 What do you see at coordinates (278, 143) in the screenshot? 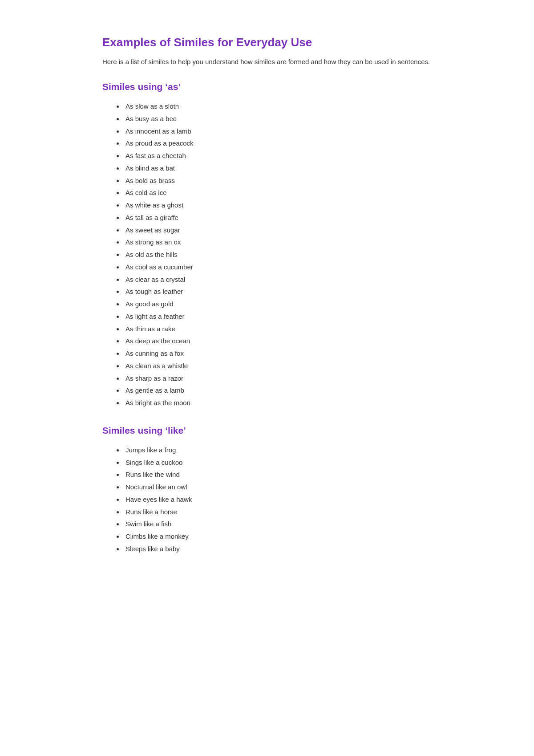
I see `list-item: As proud as a peacock` at bounding box center [278, 143].